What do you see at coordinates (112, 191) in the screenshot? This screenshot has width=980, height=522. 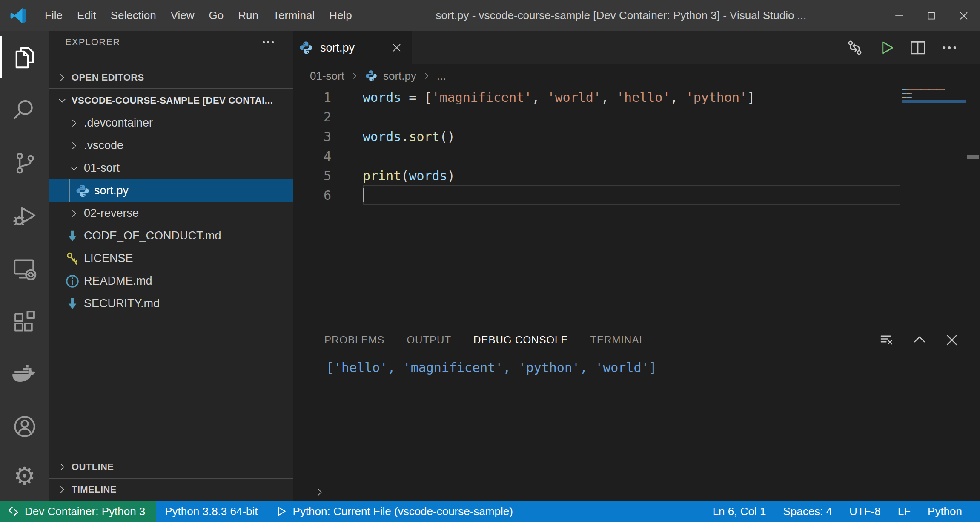 I see `tree-item-label: sort.py` at bounding box center [112, 191].